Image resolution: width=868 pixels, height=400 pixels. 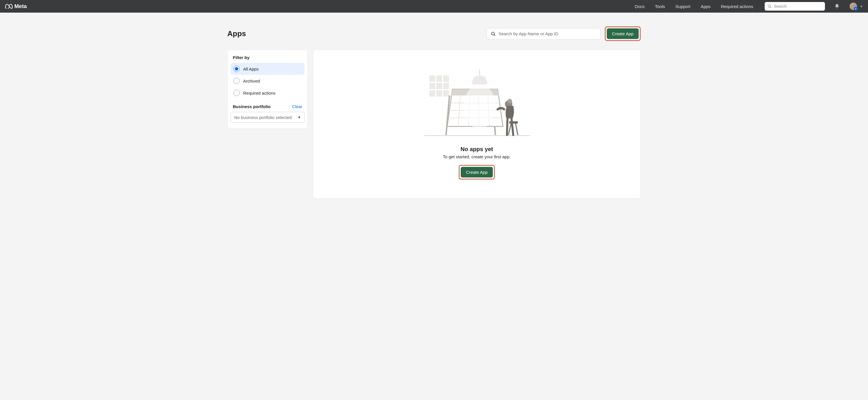 What do you see at coordinates (798, 6) in the screenshot?
I see `global-search-input` at bounding box center [798, 6].